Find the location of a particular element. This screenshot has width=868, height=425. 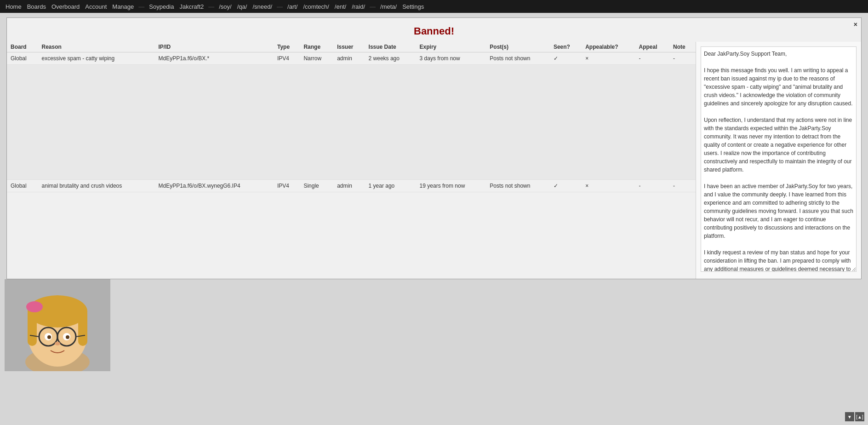

cell-issue-date: 1 year ago is located at coordinates (391, 186).